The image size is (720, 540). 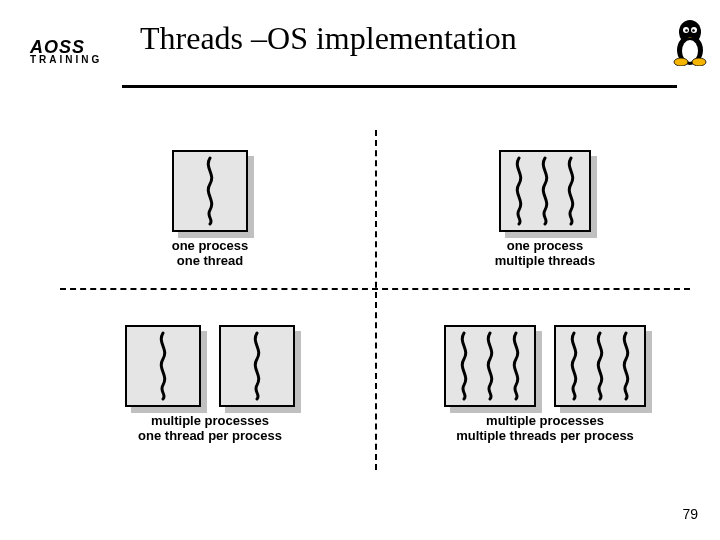 I want to click on cell-multi-process-multi-thread: multiple processes multiple threads per …, so click(x=545, y=384).